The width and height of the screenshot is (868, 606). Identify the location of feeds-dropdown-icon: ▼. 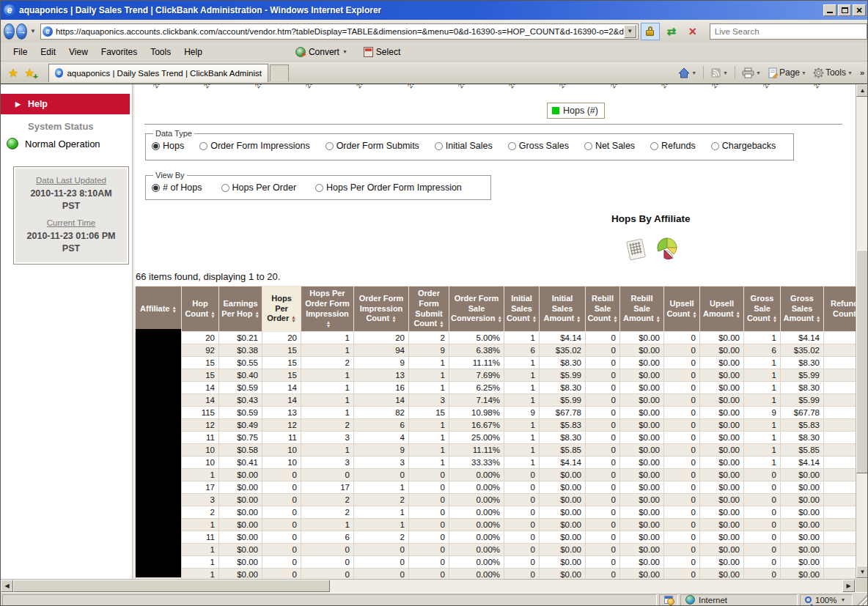
(726, 73).